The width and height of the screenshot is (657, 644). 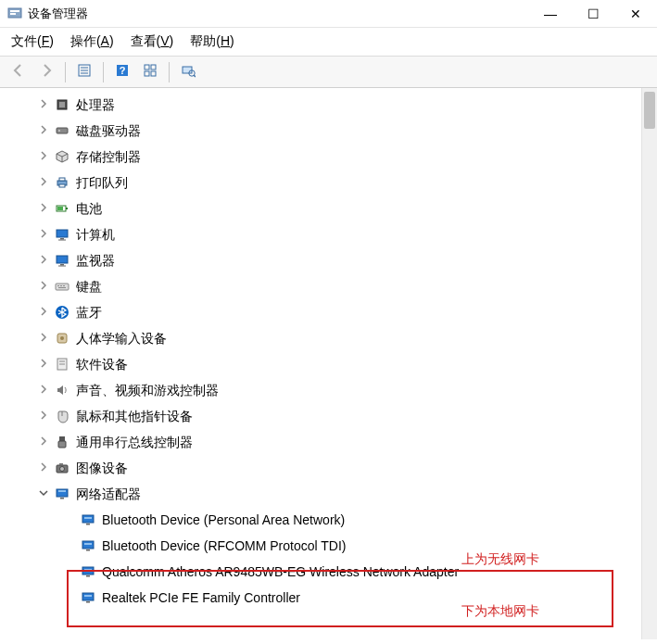 What do you see at coordinates (332, 234) in the screenshot?
I see `tree-node-computer: 计算机` at bounding box center [332, 234].